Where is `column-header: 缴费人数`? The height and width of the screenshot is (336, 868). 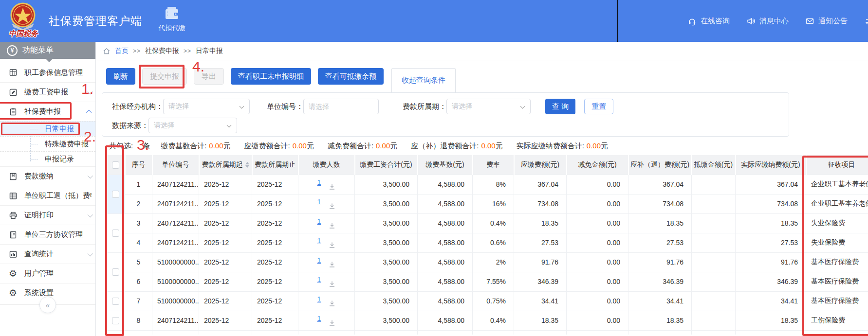 column-header: 缴费人数 is located at coordinates (327, 165).